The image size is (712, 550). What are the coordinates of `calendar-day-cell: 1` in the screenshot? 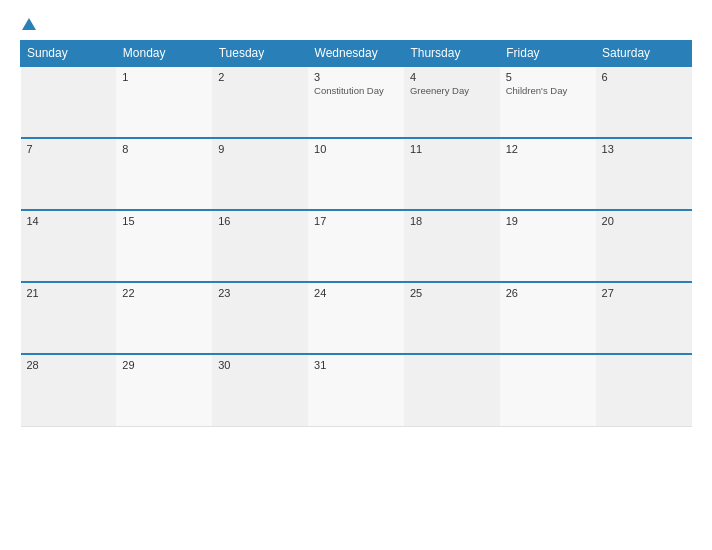 It's located at (164, 102).